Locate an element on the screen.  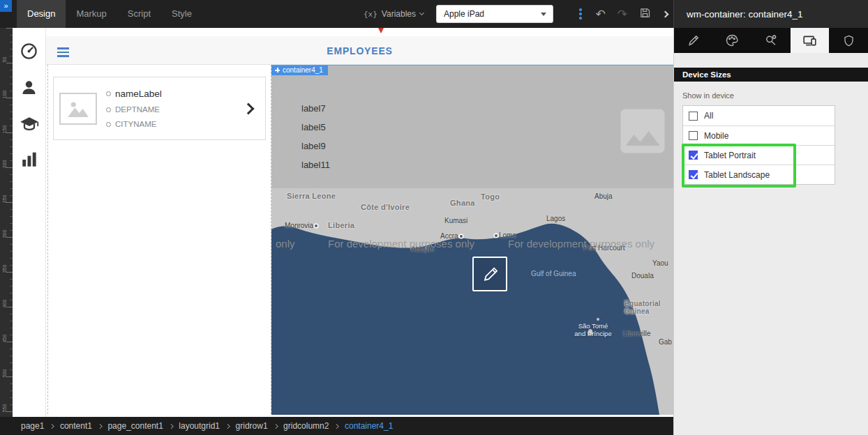
breadcrumb-content1: content1 is located at coordinates (76, 426).